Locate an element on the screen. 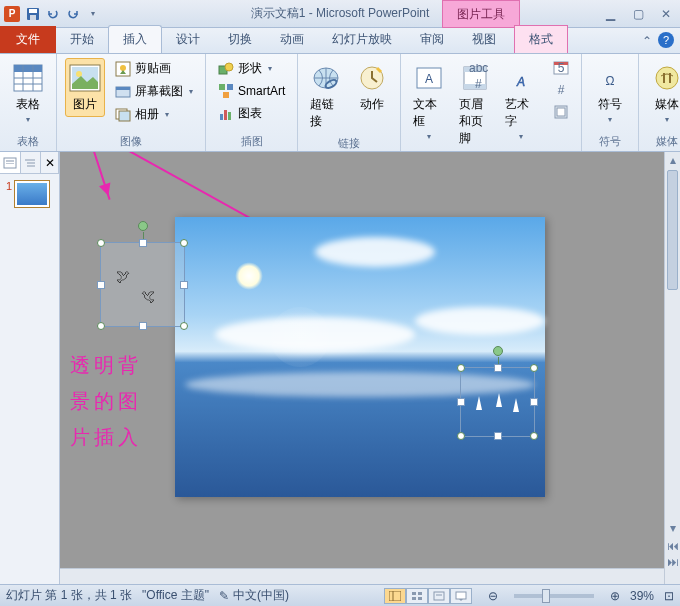 This screenshot has width=680, height=606. picture-button: 图片 is located at coordinates (85, 88).